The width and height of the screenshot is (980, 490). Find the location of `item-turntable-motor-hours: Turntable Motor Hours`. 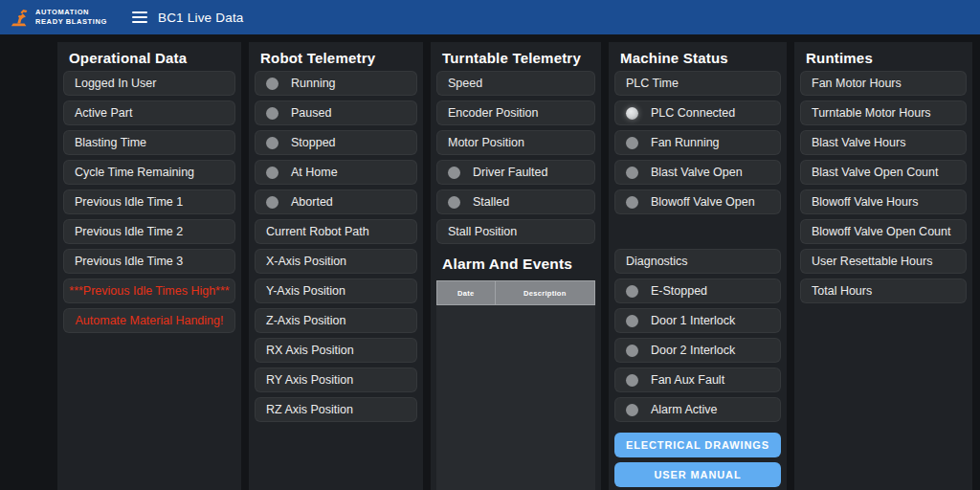

item-turntable-motor-hours: Turntable Motor Hours is located at coordinates (883, 113).